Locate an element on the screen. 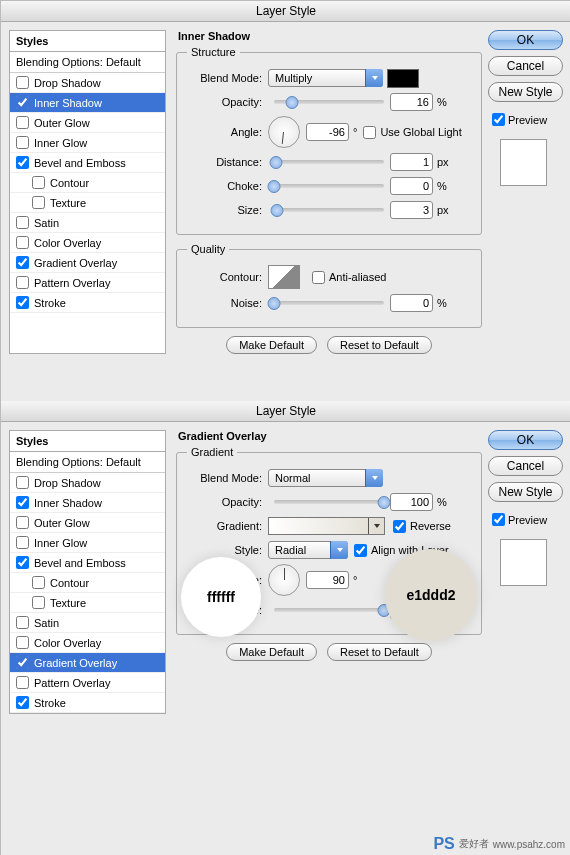 The height and width of the screenshot is (855, 570). chevron-down-icon is located at coordinates (376, 526).